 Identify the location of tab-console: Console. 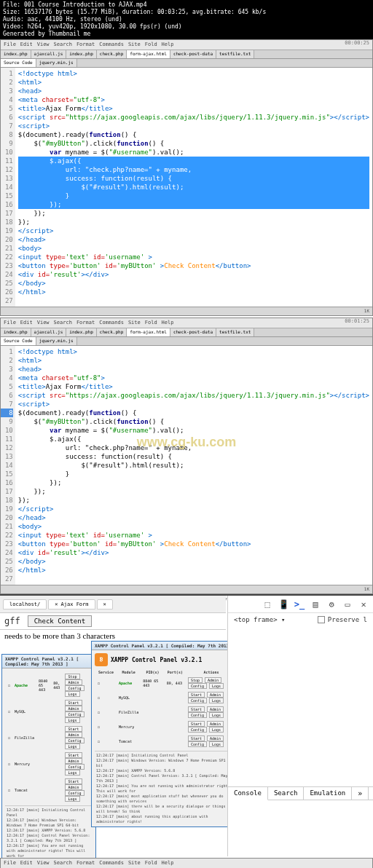
(248, 794).